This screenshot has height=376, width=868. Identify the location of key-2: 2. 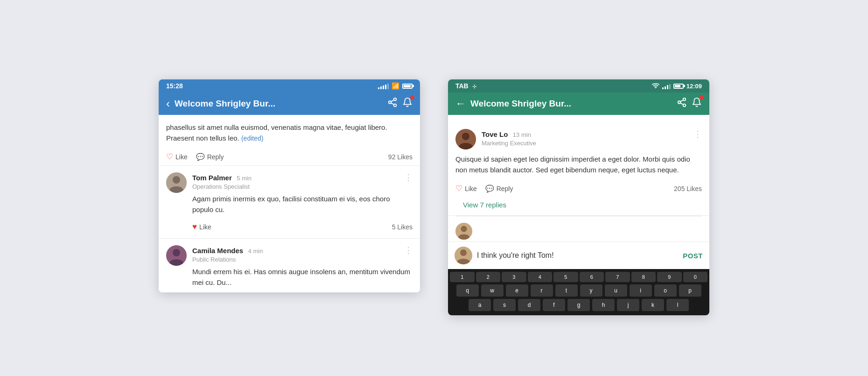
(488, 277).